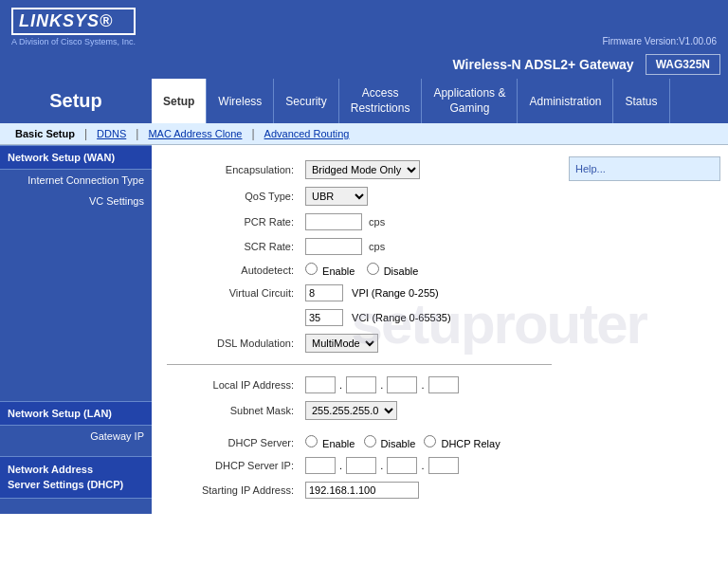 The width and height of the screenshot is (728, 584). What do you see at coordinates (233, 343) in the screenshot?
I see `dsl-modulation-label: DSL Modulation:` at bounding box center [233, 343].